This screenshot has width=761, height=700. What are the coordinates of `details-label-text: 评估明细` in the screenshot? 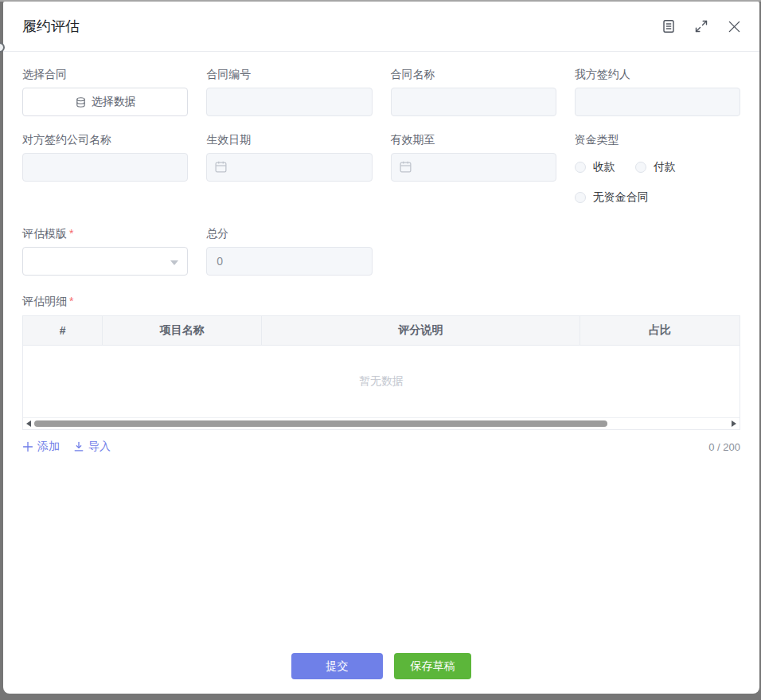 It's located at (45, 301).